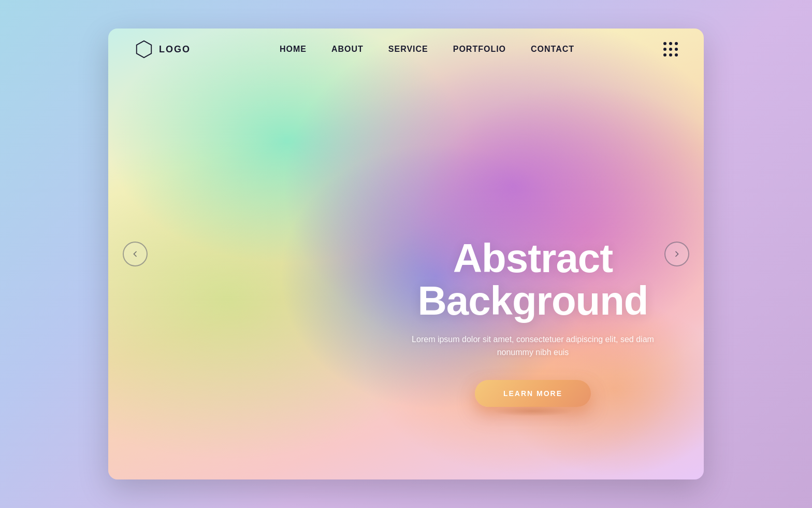  What do you see at coordinates (480, 49) in the screenshot?
I see `nav-portfolio: PORTFOLIO` at bounding box center [480, 49].